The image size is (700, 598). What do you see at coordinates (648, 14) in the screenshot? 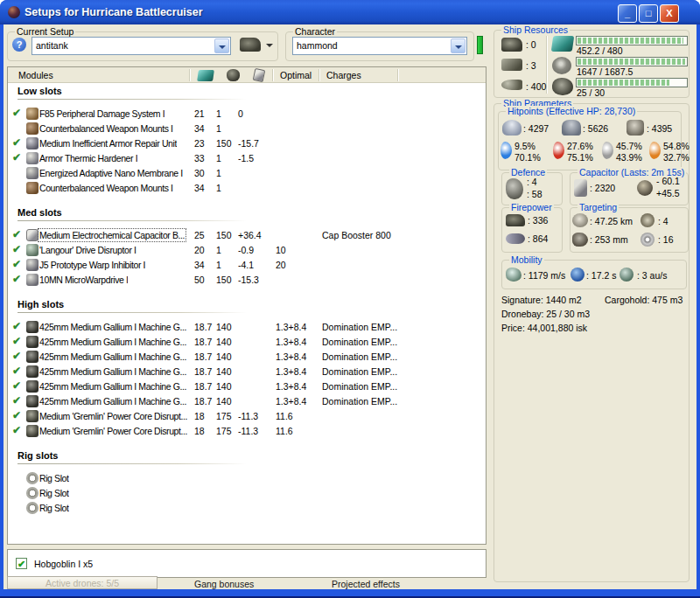
I see `maximize-button: □` at bounding box center [648, 14].